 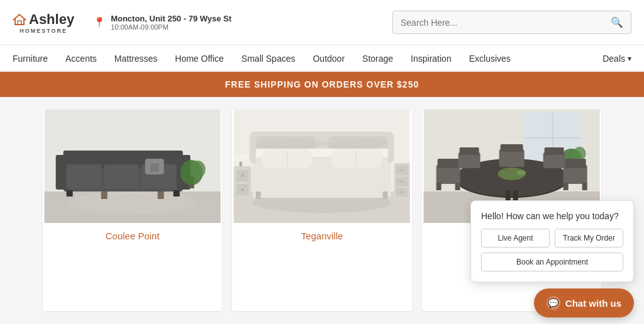 I want to click on search-input, so click(x=506, y=23).